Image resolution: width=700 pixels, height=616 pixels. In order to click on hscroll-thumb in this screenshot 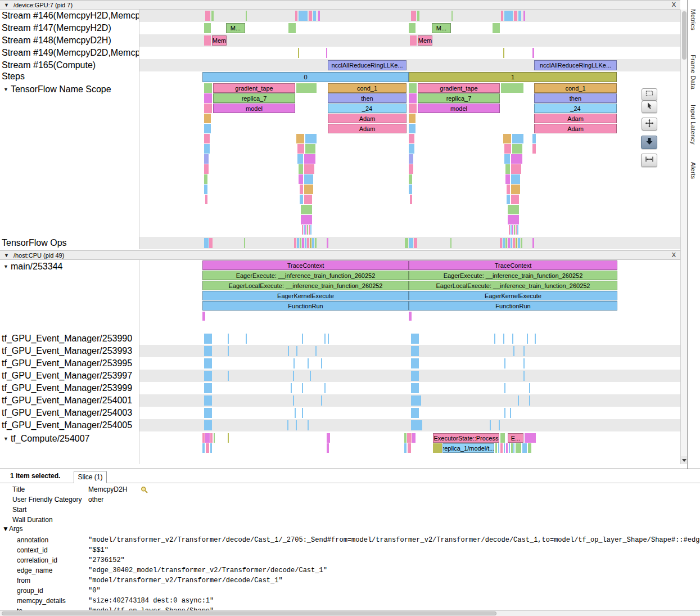, I will do `click(249, 613)`.